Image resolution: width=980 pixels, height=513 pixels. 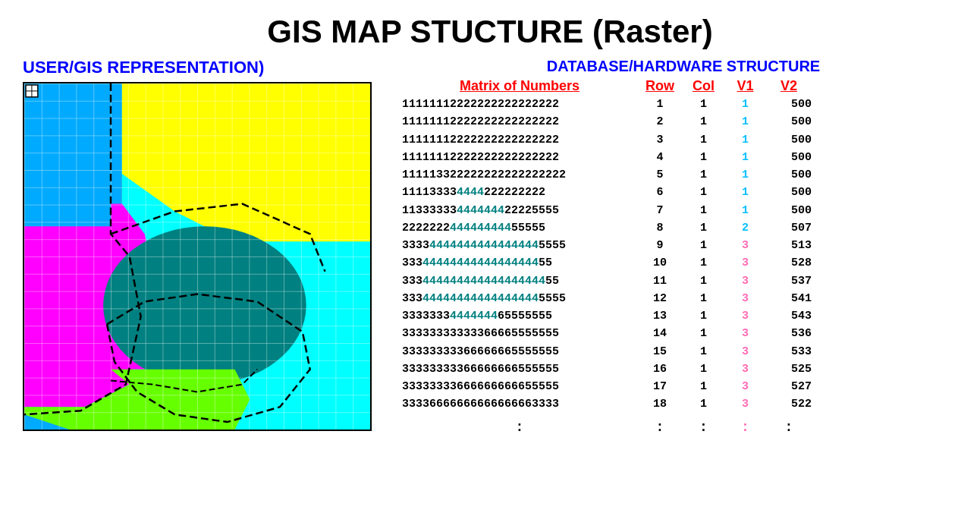 What do you see at coordinates (607, 369) in the screenshot?
I see `table-row: 33333333366666666555555 16 1 3 525` at bounding box center [607, 369].